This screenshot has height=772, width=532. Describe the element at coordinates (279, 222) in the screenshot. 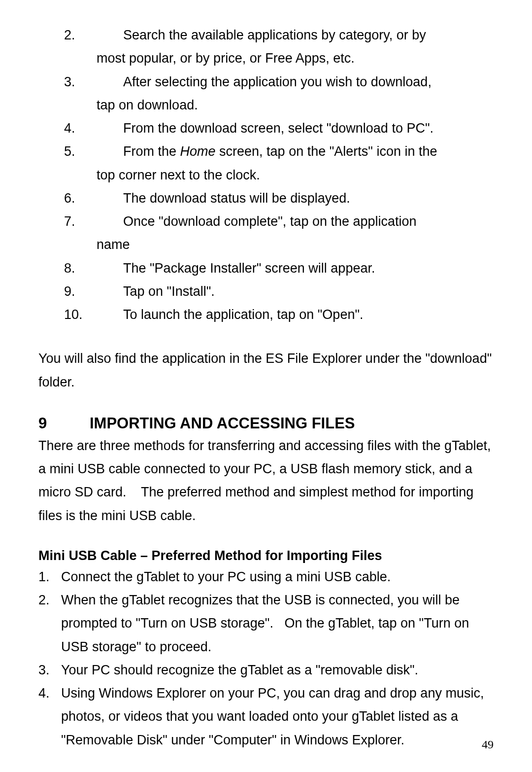

I see `list-item: 7. Once "download complete", tap on the …` at that location.